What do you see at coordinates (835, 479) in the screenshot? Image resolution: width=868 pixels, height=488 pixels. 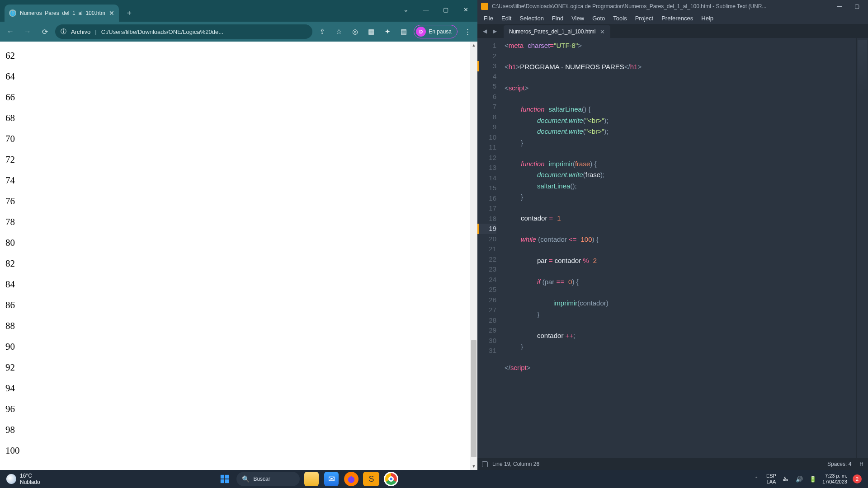 I see `clock: 7:23 p. m. 17/04/2023` at bounding box center [835, 479].